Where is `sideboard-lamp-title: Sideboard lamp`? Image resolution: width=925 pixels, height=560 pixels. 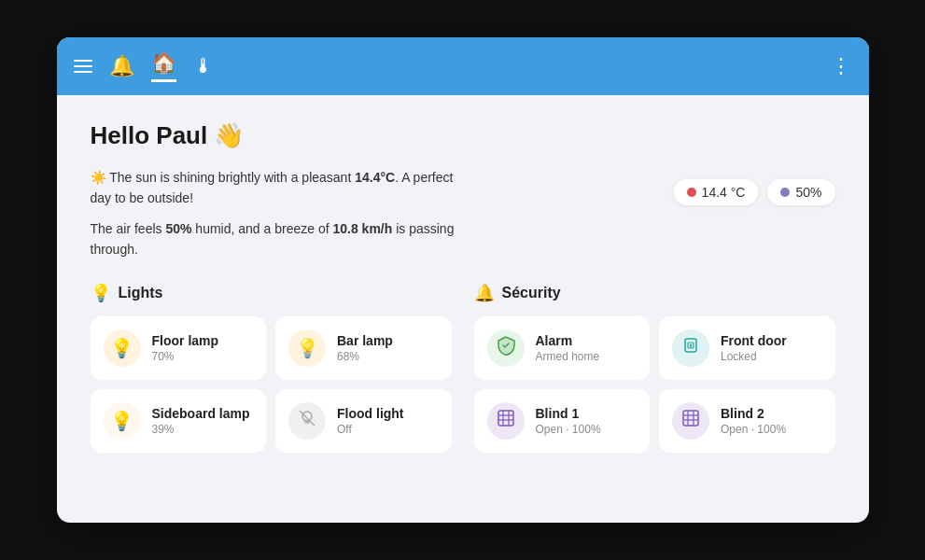 sideboard-lamp-title: Sideboard lamp is located at coordinates (202, 413).